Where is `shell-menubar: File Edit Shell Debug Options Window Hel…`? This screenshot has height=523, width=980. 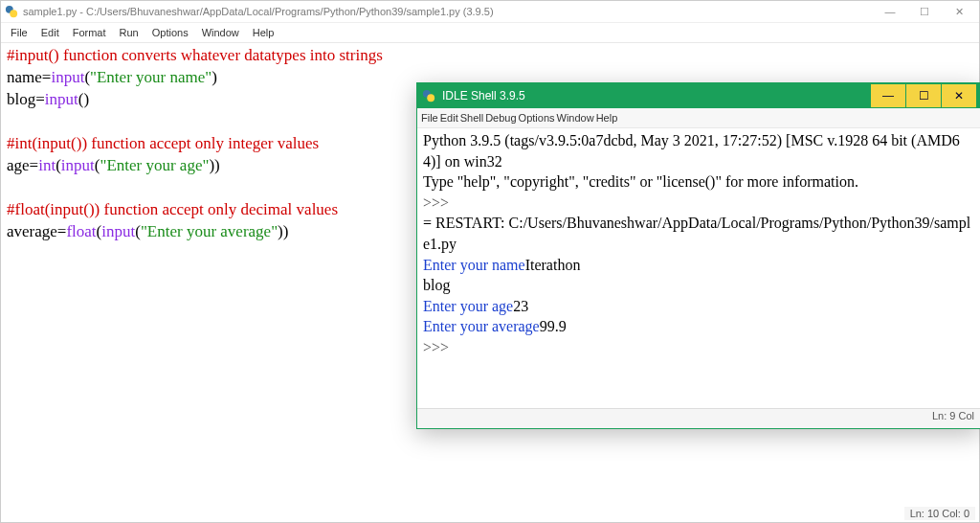 shell-menubar: File Edit Shell Debug Options Window Hel… is located at coordinates (699, 119).